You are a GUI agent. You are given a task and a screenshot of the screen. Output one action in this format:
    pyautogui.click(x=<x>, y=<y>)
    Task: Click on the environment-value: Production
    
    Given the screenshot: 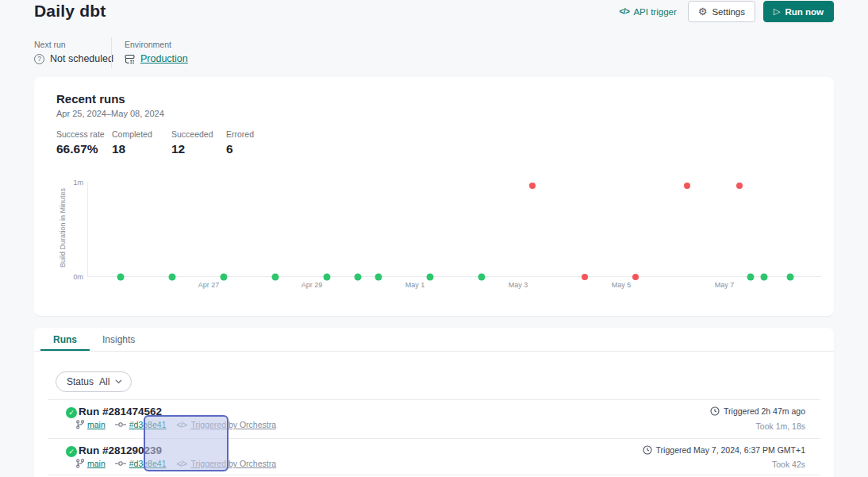 What is the action you would take?
    pyautogui.click(x=156, y=59)
    